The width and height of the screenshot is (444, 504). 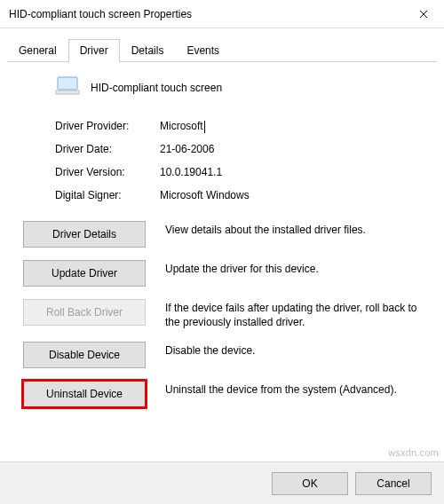 I want to click on signer-value: Microsoft Windows, so click(x=204, y=195).